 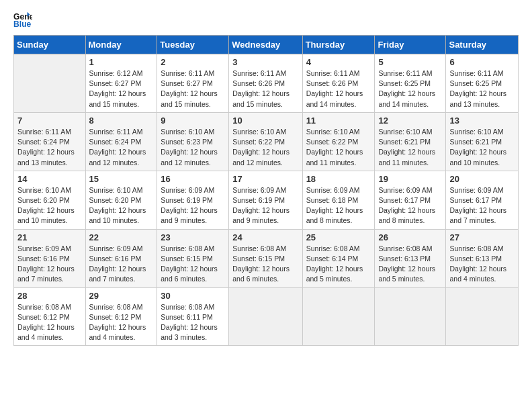 I want to click on header-sunday: Sunday, so click(x=50, y=45).